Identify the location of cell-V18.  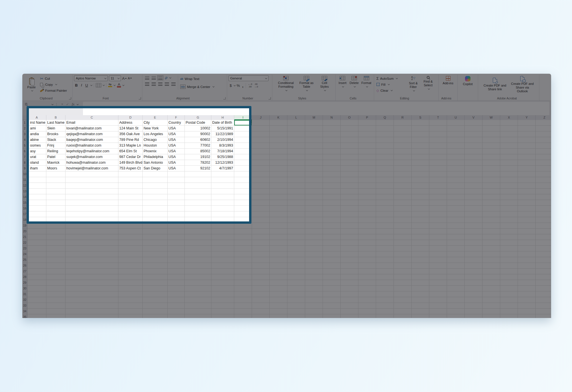
(474, 220).